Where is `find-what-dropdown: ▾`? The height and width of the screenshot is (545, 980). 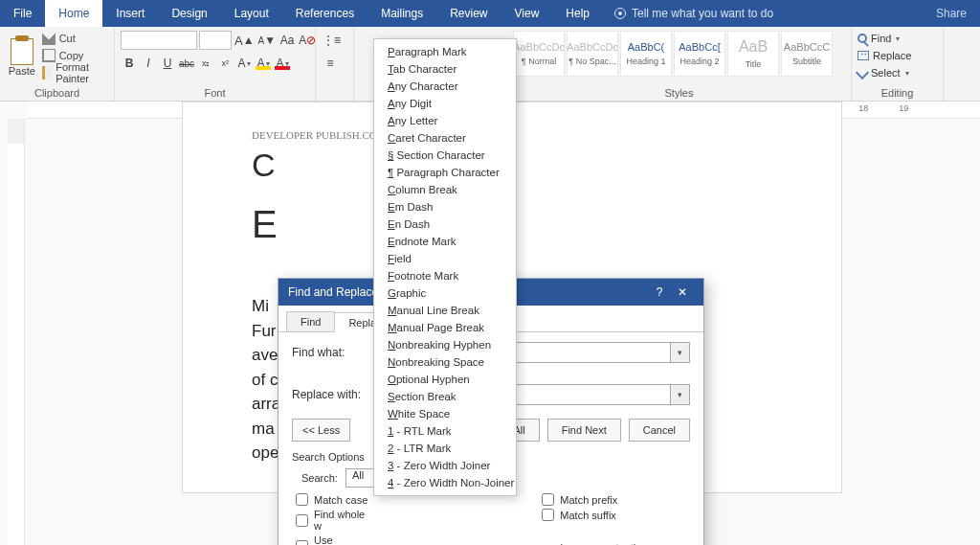 find-what-dropdown: ▾ is located at coordinates (680, 352).